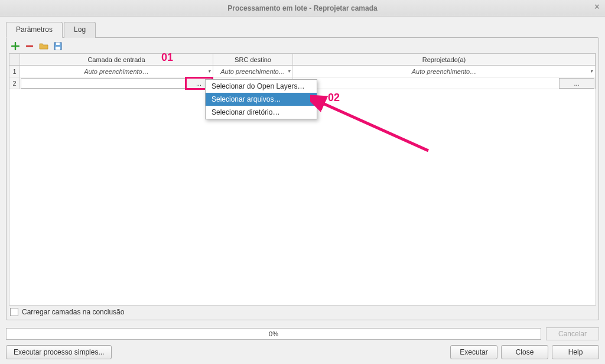 The height and width of the screenshot is (364, 605). Describe the element at coordinates (444, 59) in the screenshot. I see `column-header-output: Reprojetado(a)` at that location.